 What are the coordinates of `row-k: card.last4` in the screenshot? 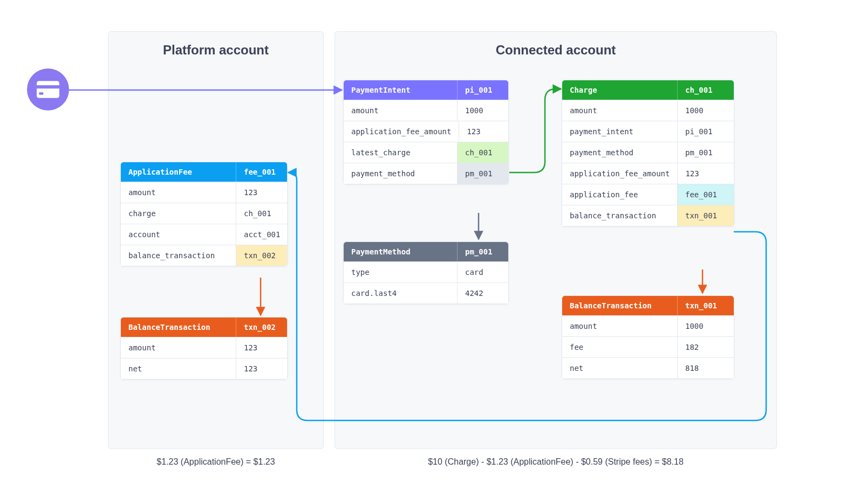 It's located at (400, 293).